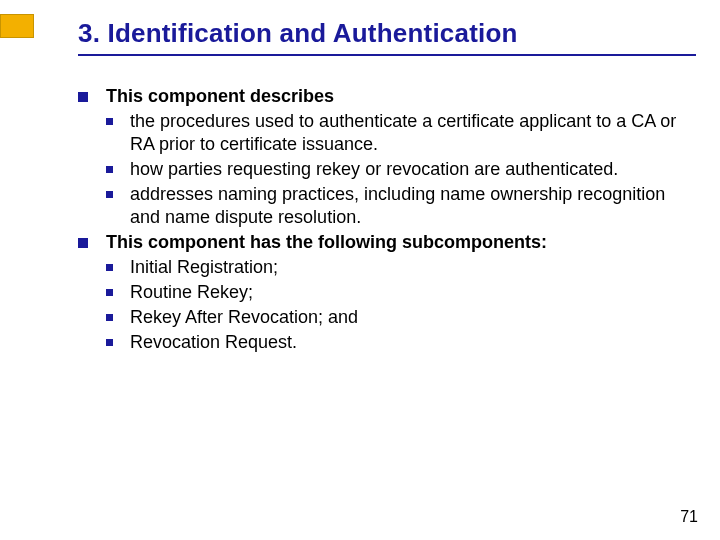 This screenshot has height=540, width=720. What do you see at coordinates (393, 305) in the screenshot?
I see `list-level-2: Initial Registration; Routine Rekey; Rek…` at bounding box center [393, 305].